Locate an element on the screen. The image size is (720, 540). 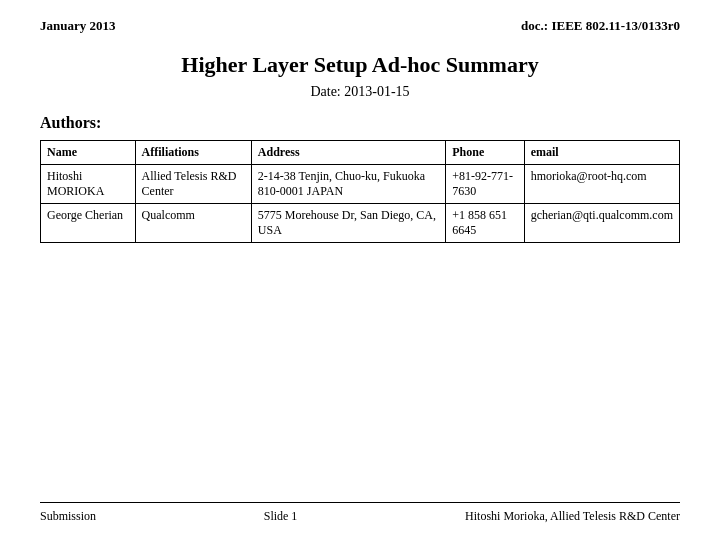
header-date: January 2013 is located at coordinates (78, 26).